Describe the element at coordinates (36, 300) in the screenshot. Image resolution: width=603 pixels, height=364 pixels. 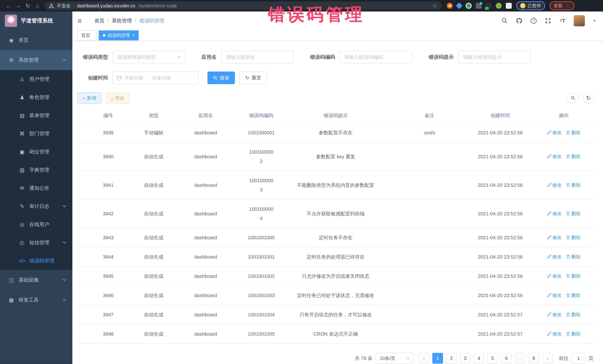
I see `sidebar-menu-item: ▦ 研发工具` at that location.